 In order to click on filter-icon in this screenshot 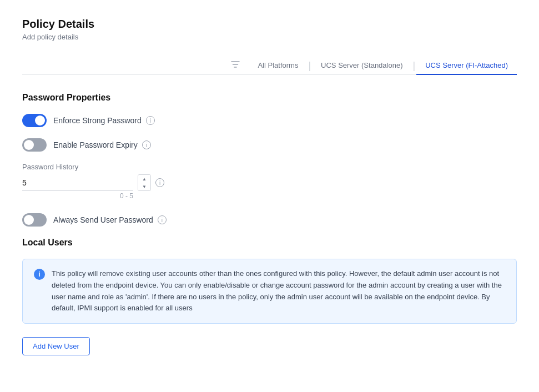, I will do `click(235, 66)`.